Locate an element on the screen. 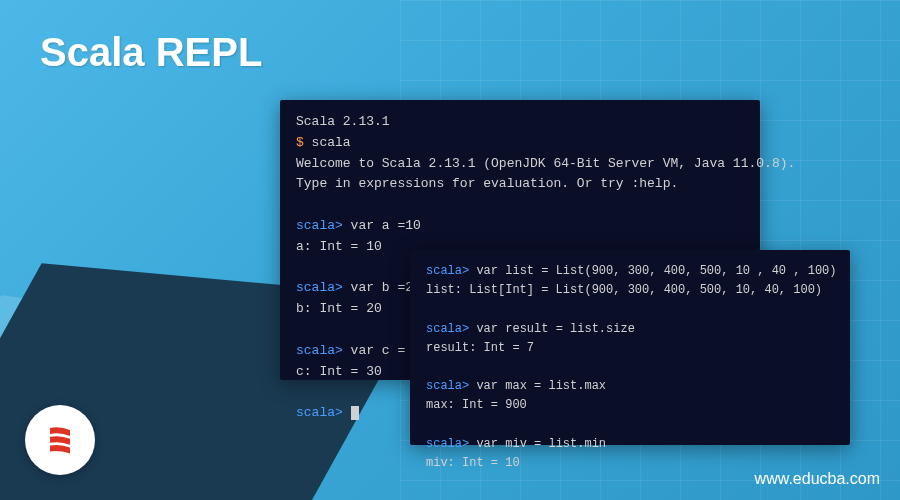  repl-input-1: scala> var a =10 is located at coordinates (520, 226).